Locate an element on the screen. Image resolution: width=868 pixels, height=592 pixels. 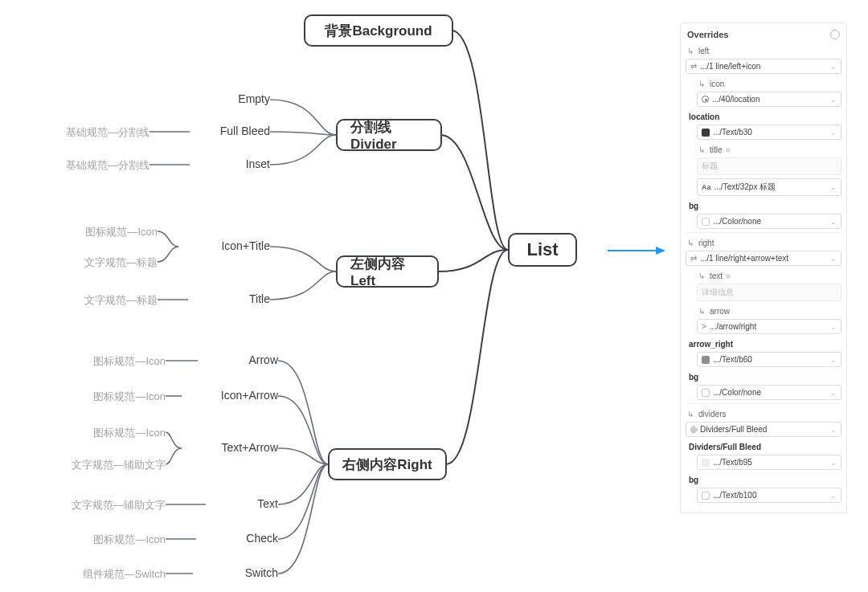
label-arrow: arrow is located at coordinates (720, 312).